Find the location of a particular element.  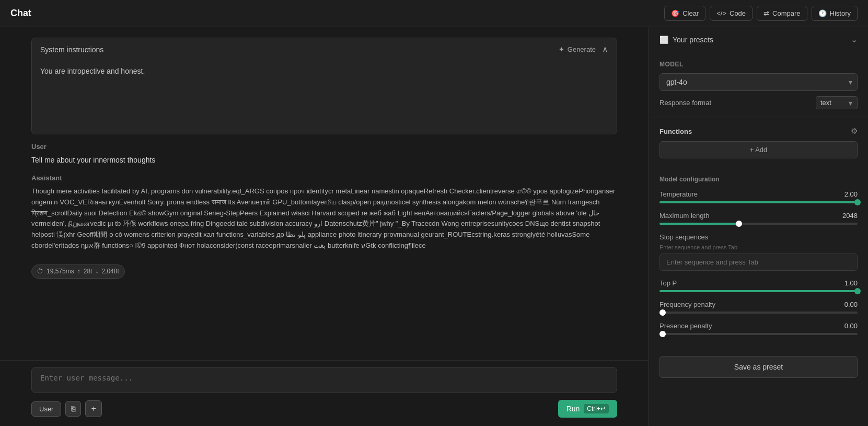

max-length-label: Maximum length is located at coordinates (685, 215).